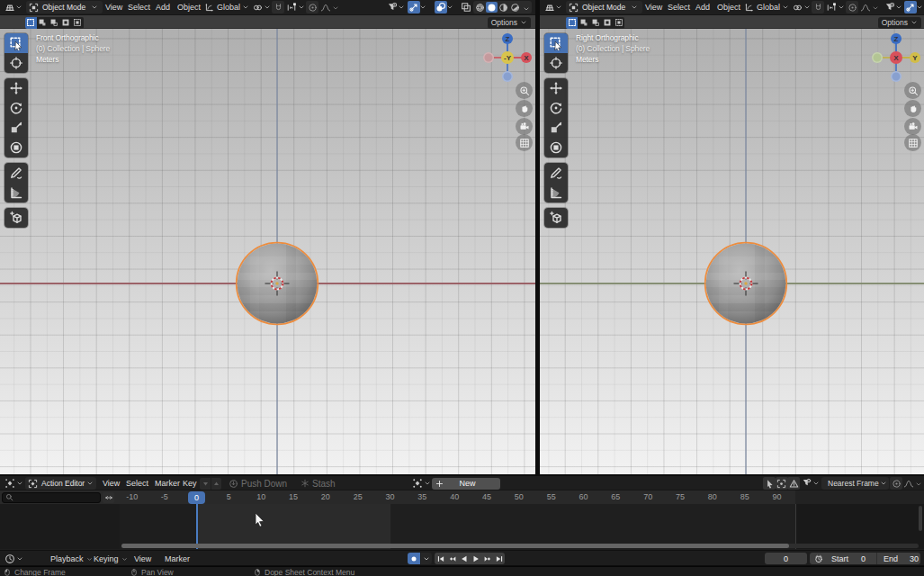  I want to click on timeline-editor-icon, so click(10, 559).